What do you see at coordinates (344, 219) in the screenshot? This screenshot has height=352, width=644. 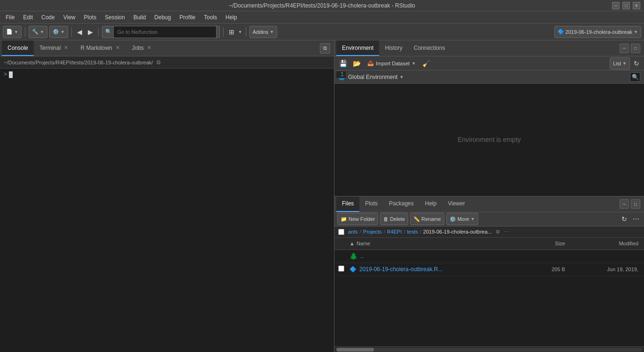 I see `folder-icon: 📁` at bounding box center [344, 219].